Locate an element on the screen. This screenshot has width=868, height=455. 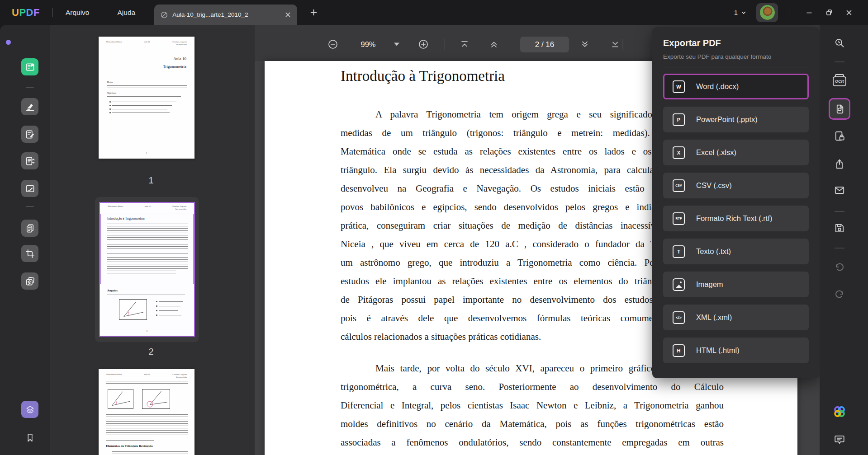
page-number-input: 2 / 16 is located at coordinates (545, 44).